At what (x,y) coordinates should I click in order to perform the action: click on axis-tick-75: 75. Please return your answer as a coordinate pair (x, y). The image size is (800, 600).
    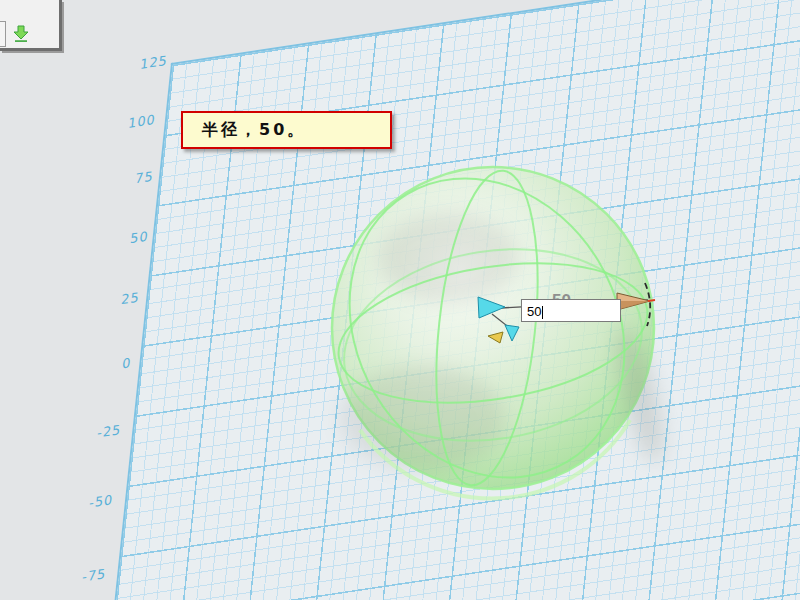
    Looking at the image, I should click on (143, 178).